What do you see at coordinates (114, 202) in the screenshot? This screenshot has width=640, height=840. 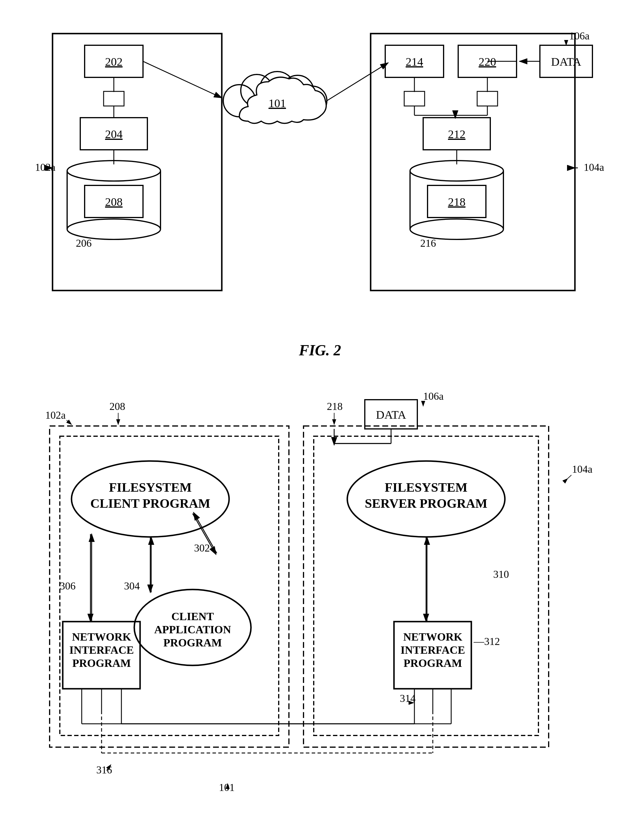 I see `fig2-208-label: 208` at bounding box center [114, 202].